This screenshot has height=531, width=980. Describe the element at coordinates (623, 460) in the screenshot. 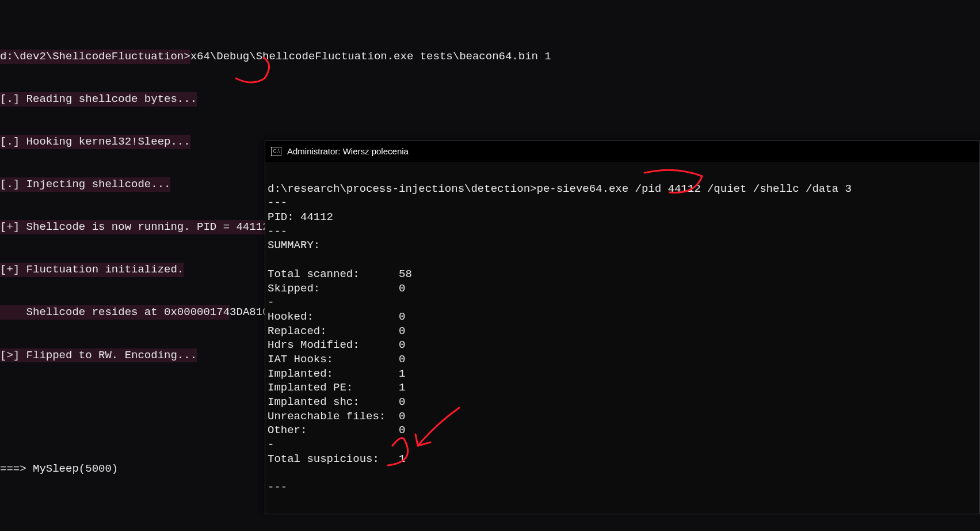

I see `summary-row: Total suspicious: 1` at that location.